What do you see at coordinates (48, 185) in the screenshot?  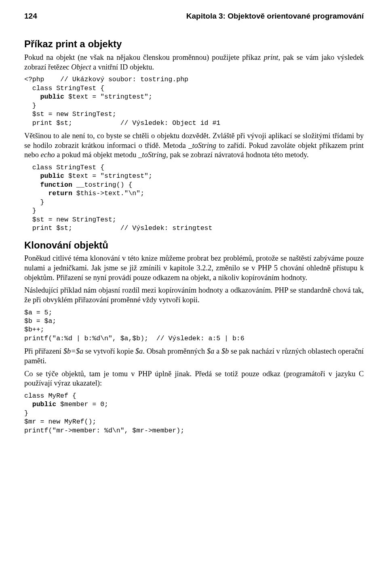 I see `code-keyword: function` at bounding box center [48, 185].